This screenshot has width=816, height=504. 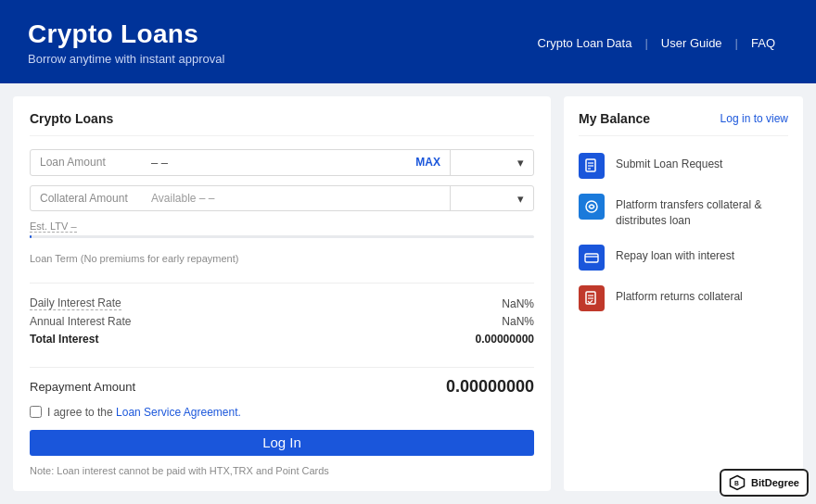 What do you see at coordinates (428, 162) in the screenshot?
I see `max-button: MAX` at bounding box center [428, 162].